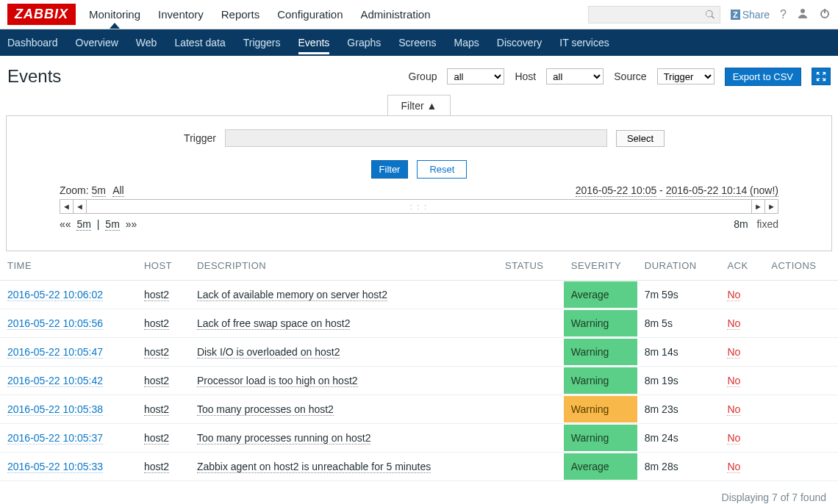 This screenshot has height=504, width=838. Describe the element at coordinates (709, 15) in the screenshot. I see `topbar-right: ZShare ?` at that location.